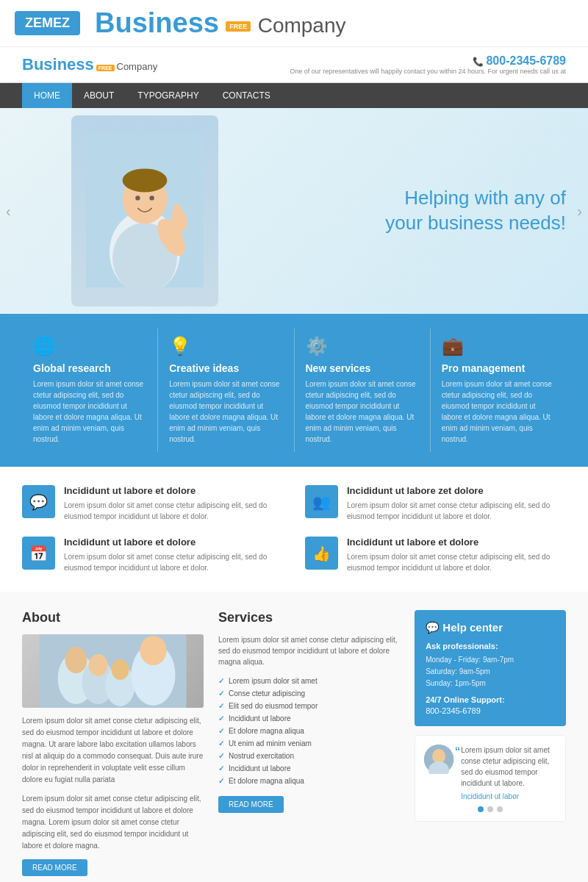 The height and width of the screenshot is (882, 588). Describe the element at coordinates (153, 555) in the screenshot. I see `info-box-3: 📅 Incididunt ut labore et dolore Lorem i…` at that location.